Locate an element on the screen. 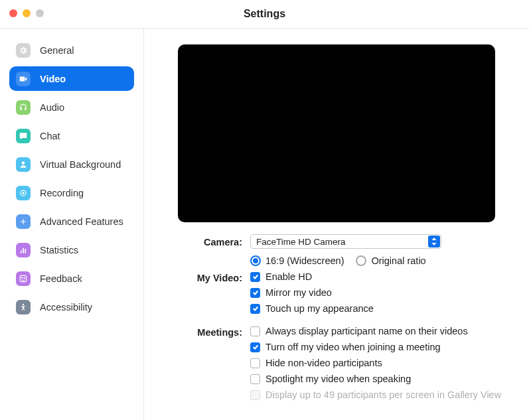 The height and width of the screenshot is (420, 529). sidebar-item-advanced-features: Advanced Features is located at coordinates (72, 222).